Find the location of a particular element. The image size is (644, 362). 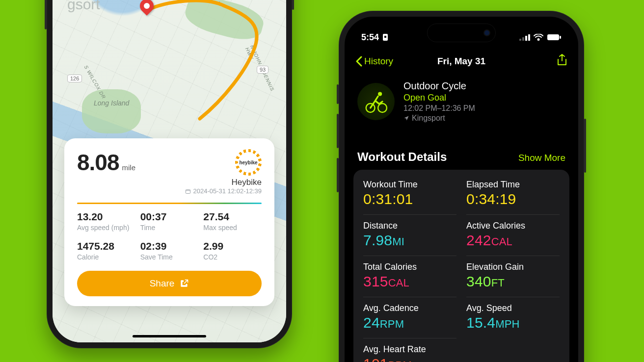

home-indicator is located at coordinates (169, 336).